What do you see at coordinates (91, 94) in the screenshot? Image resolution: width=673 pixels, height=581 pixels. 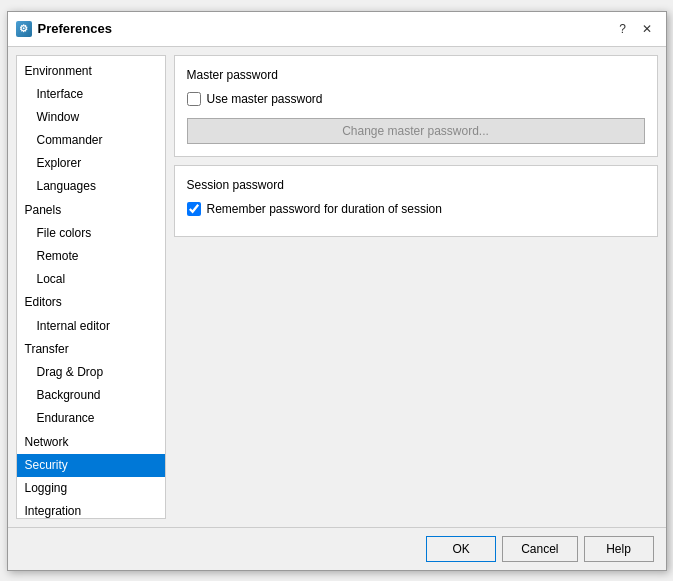 I see `sidebar-item-interface: Interface` at bounding box center [91, 94].